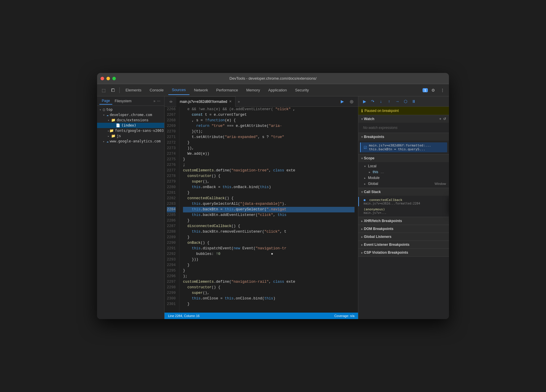 The height and width of the screenshot is (392, 546). Describe the element at coordinates (403, 147) in the screenshot. I see `breakpoints-body: ☑ main.js?v=e382d86f:formatted:... this.…` at that location.